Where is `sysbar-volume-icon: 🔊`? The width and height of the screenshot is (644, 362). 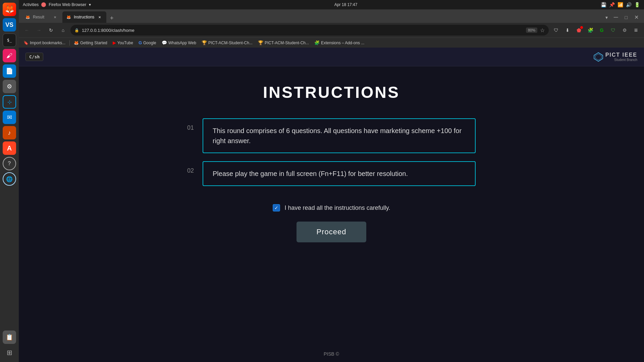
sysbar-volume-icon: 🔊 is located at coordinates (629, 5).